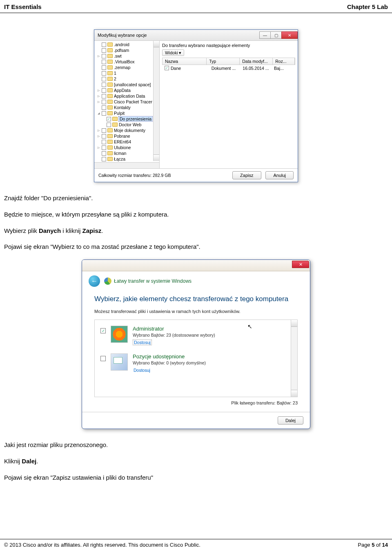  What do you see at coordinates (127, 79) in the screenshot?
I see `tree-item-2: 2` at bounding box center [127, 79].